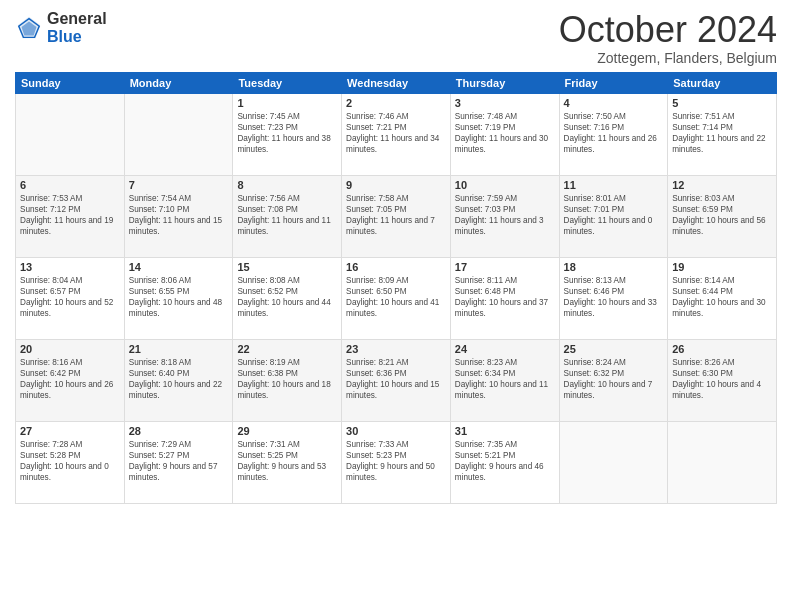 The width and height of the screenshot is (792, 612). I want to click on table-row: 27Sunrise: 7:28 AMSunset: 5:28 PMDayligh…, so click(70, 462).